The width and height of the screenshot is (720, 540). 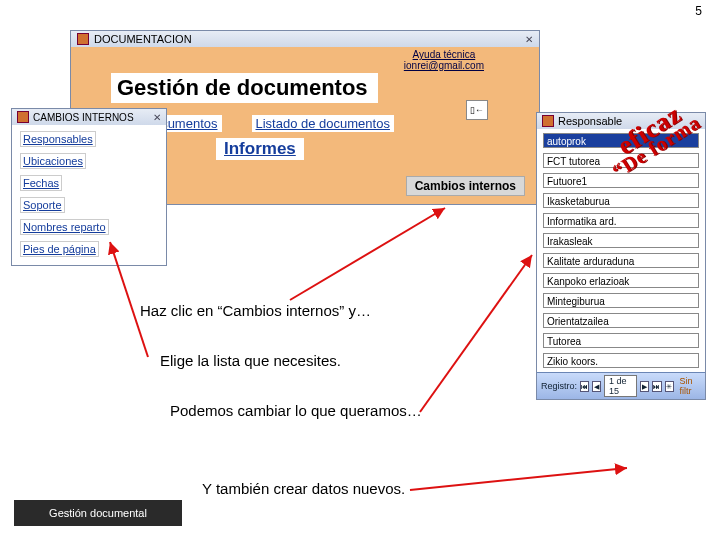 What do you see at coordinates (596, 386) in the screenshot?
I see `nav-prev-icon: ◀` at bounding box center [596, 386].